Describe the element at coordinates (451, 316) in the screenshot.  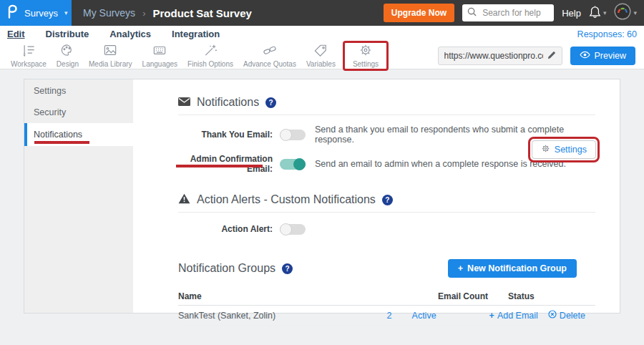
I see `group-status-link: Active` at that location.